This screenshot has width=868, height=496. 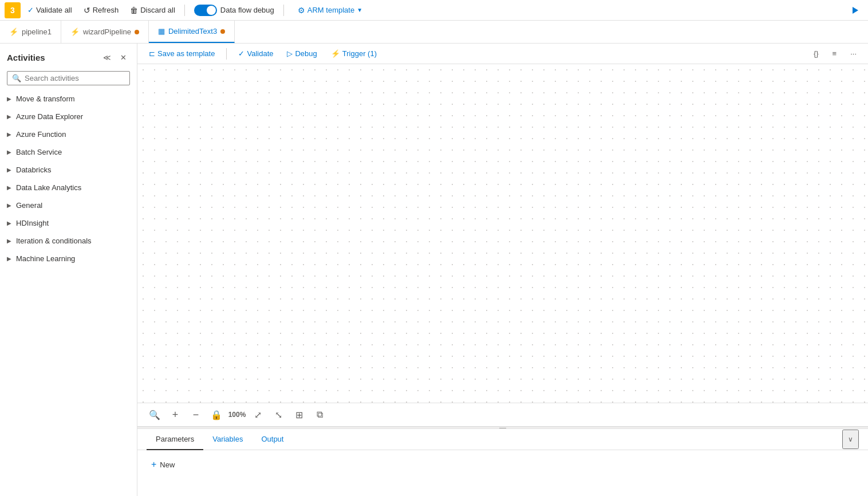 I want to click on sidebar-item-databricks: ▶ Databricks, so click(x=69, y=170).